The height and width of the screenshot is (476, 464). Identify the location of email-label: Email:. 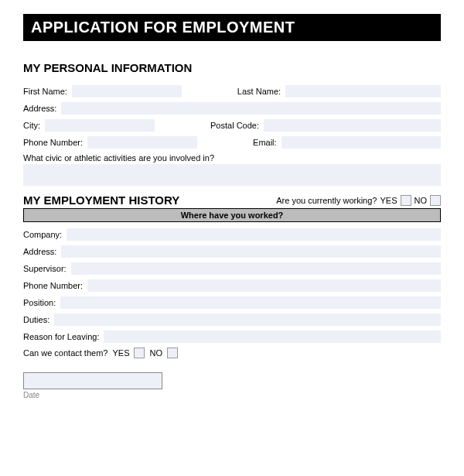
(264, 142).